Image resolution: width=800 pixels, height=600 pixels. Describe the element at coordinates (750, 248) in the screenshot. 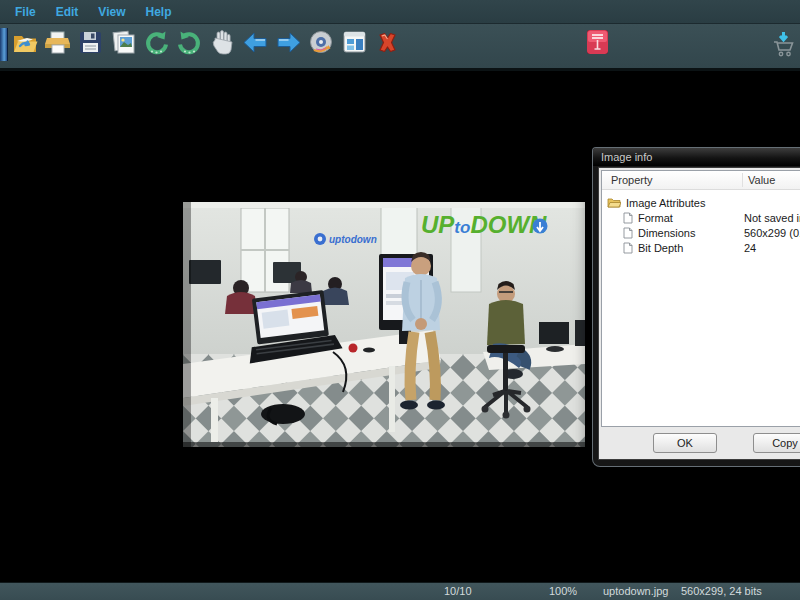

I see `row-value: 24` at that location.